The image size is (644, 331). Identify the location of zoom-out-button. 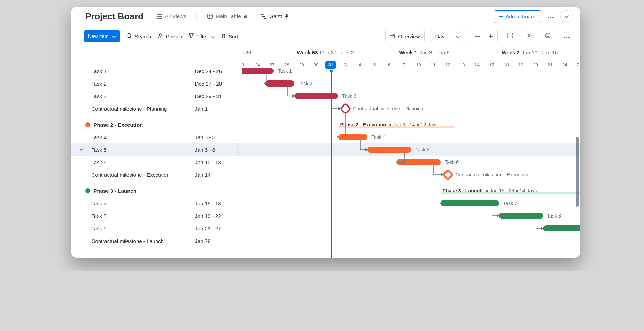
(478, 36).